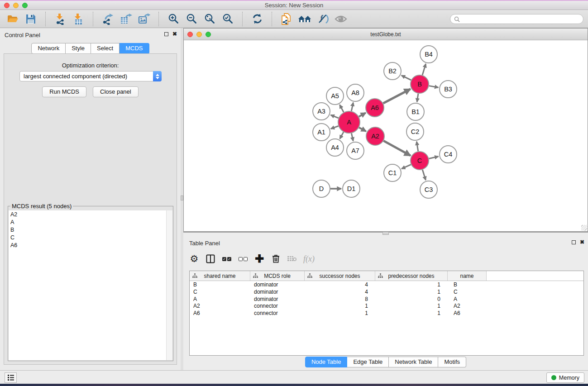 This screenshot has width=588, height=386. I want to click on graph-edge-B-B2, so click(406, 78).